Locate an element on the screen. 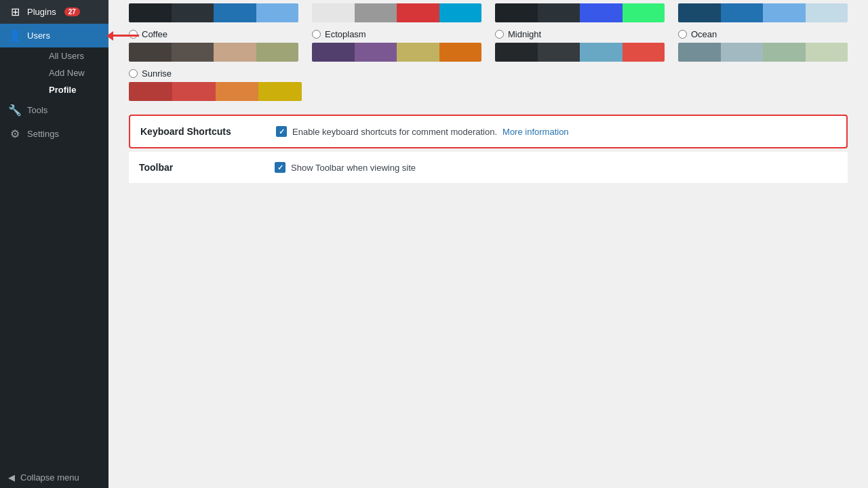 Image resolution: width=868 pixels, height=488 pixels. settings-icon: ⚙ is located at coordinates (15, 134).